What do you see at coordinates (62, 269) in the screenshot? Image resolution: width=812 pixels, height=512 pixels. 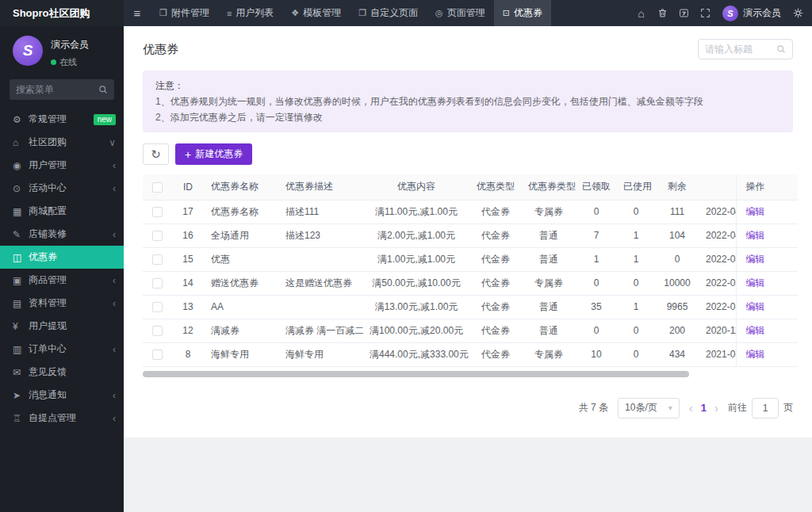 I see `sidebar-menu: ⚙ 常规管理 new ⌂ 社区团购 ∨ ◉ 用户管理 ‹ ⊙ 活动中心 ‹ ▦ …` at bounding box center [62, 269].